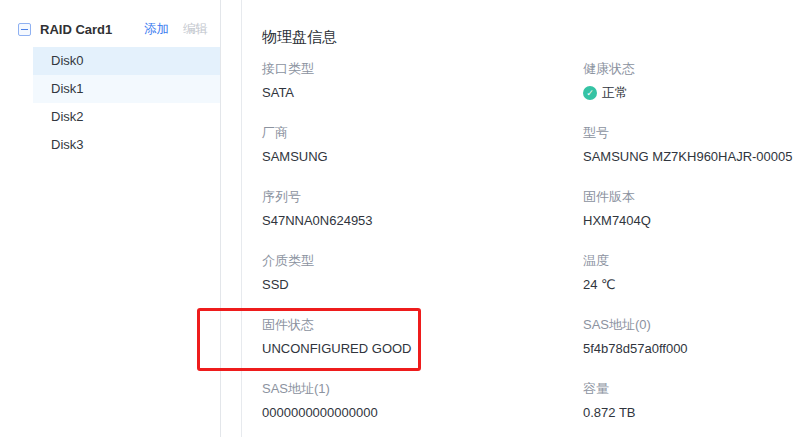  What do you see at coordinates (636, 349) in the screenshot?
I see `field-value-text: 5f4b78d57a0ff000` at bounding box center [636, 349].